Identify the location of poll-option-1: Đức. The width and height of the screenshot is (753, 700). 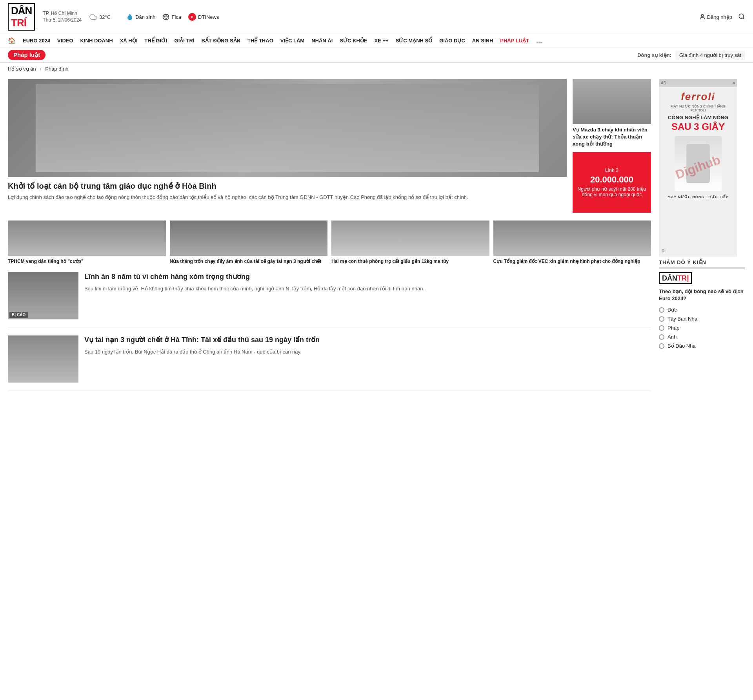
(702, 310).